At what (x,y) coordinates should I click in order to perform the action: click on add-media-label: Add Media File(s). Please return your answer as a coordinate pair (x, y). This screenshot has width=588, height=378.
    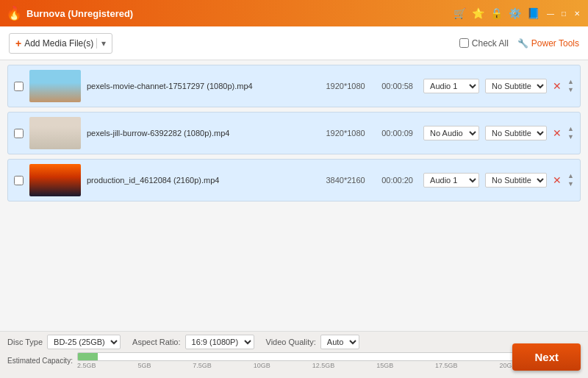
    Looking at the image, I should click on (59, 43).